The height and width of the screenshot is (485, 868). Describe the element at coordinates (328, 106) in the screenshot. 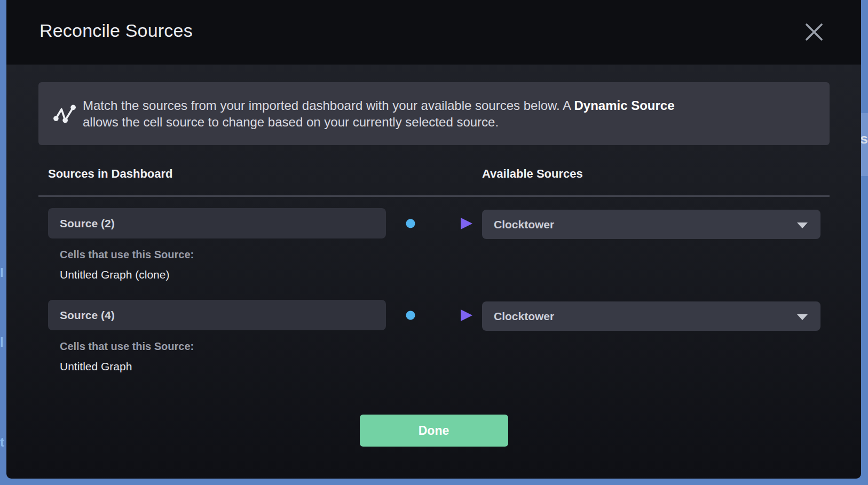

I see `notice-line1: Match the sources from your imported das…` at that location.